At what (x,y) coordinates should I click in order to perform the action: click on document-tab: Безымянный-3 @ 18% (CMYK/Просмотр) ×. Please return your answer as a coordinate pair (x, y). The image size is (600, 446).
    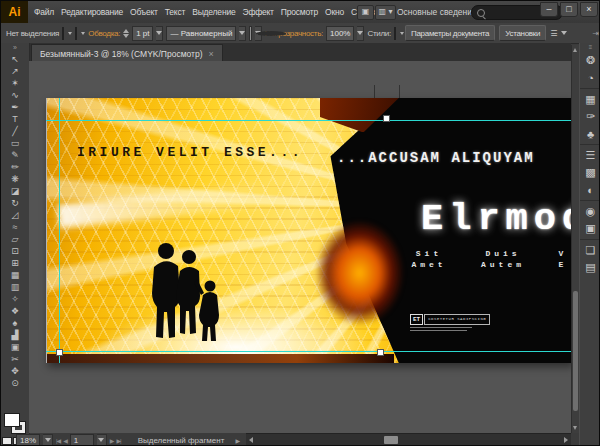
    Looking at the image, I should click on (127, 53).